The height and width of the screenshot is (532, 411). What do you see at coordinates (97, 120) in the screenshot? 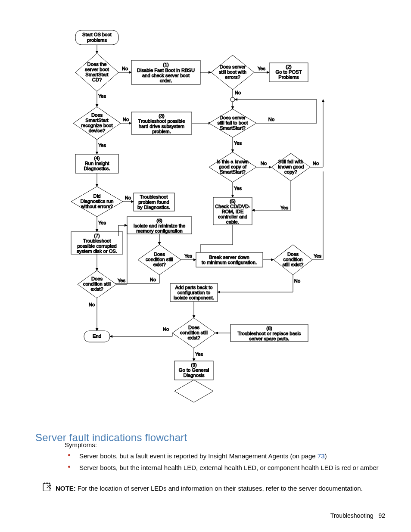
I see `svg-text: SmartStart` at bounding box center [97, 120].